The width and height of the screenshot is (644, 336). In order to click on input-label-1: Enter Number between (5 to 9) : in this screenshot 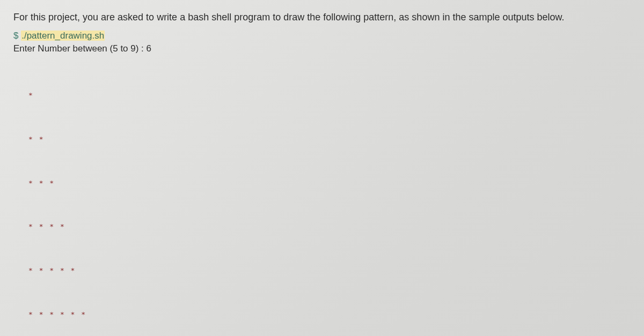, I will do `click(80, 48)`.